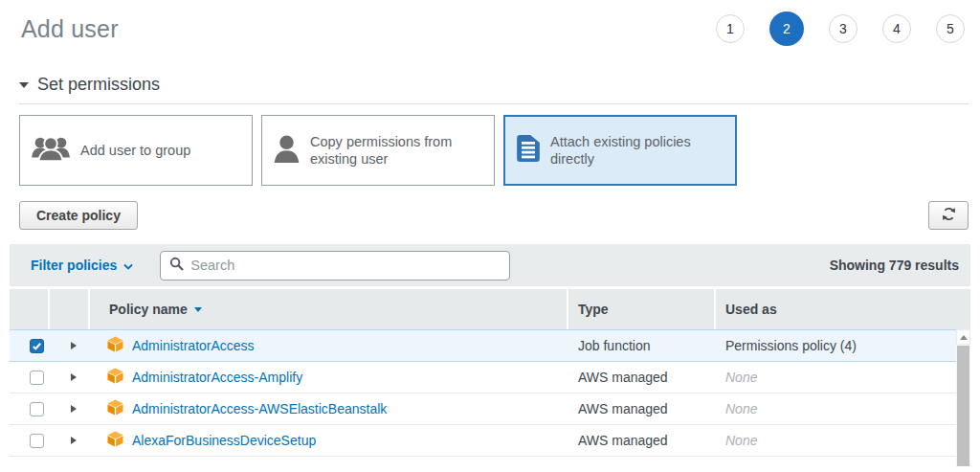 This screenshot has height=472, width=980. Describe the element at coordinates (217, 377) in the screenshot. I see `policy-name-link: AdministratorAccess-Amplify` at that location.